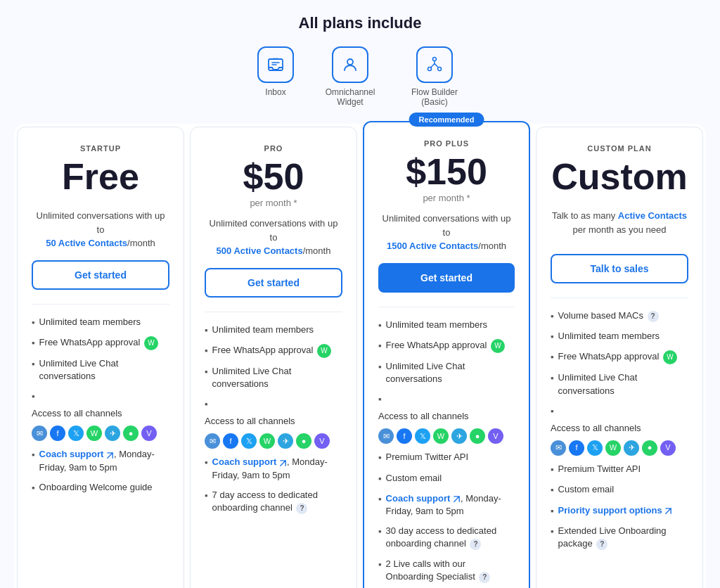  What do you see at coordinates (619, 537) in the screenshot?
I see `feature-item: Extended Live Onboarding package ?` at bounding box center [619, 537].